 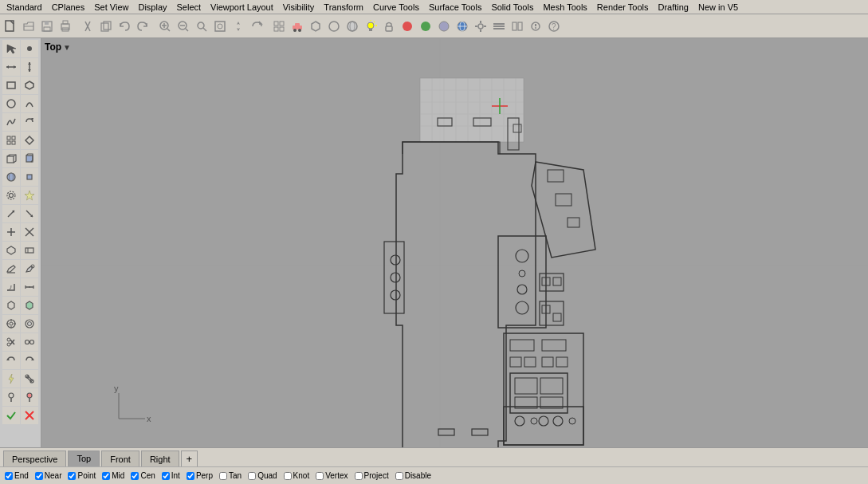 I want to click on snap-int-checkbox, so click(x=166, y=476).